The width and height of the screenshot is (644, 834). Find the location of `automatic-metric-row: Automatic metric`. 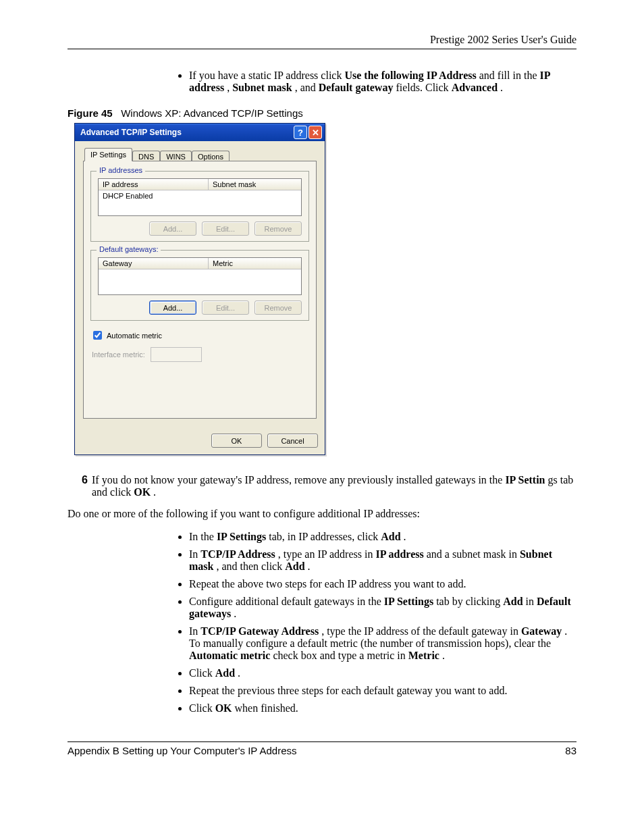

automatic-metric-row: Automatic metric is located at coordinates (200, 335).